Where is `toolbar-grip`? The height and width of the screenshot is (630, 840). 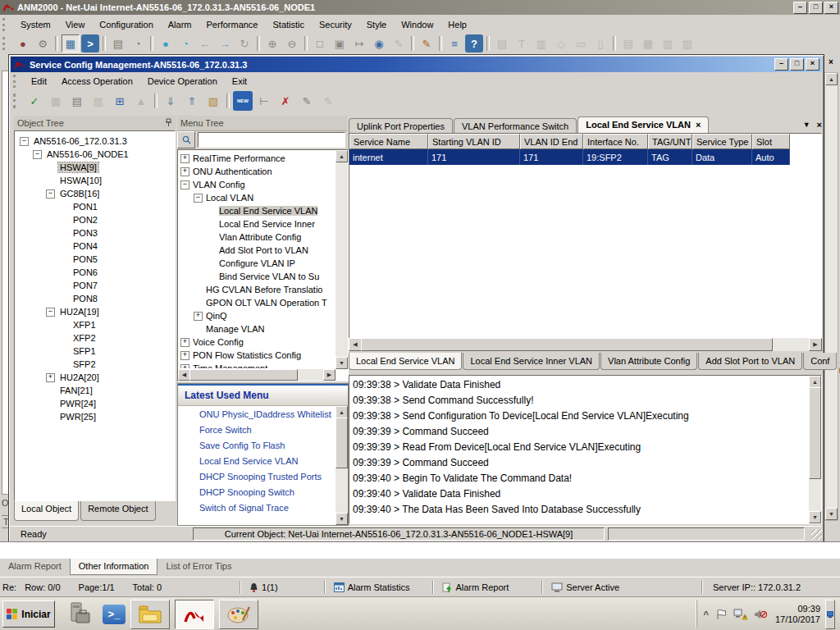
toolbar-grip is located at coordinates (6, 43).